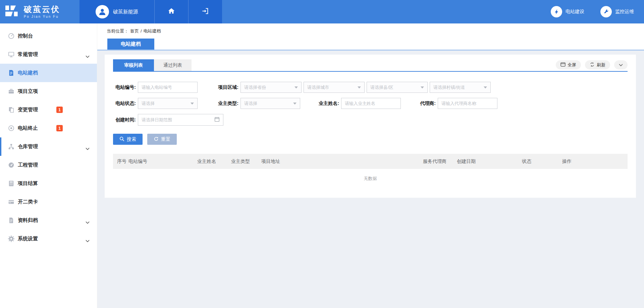 This screenshot has height=308, width=644. I want to click on company-name: 破茧新能源, so click(125, 12).